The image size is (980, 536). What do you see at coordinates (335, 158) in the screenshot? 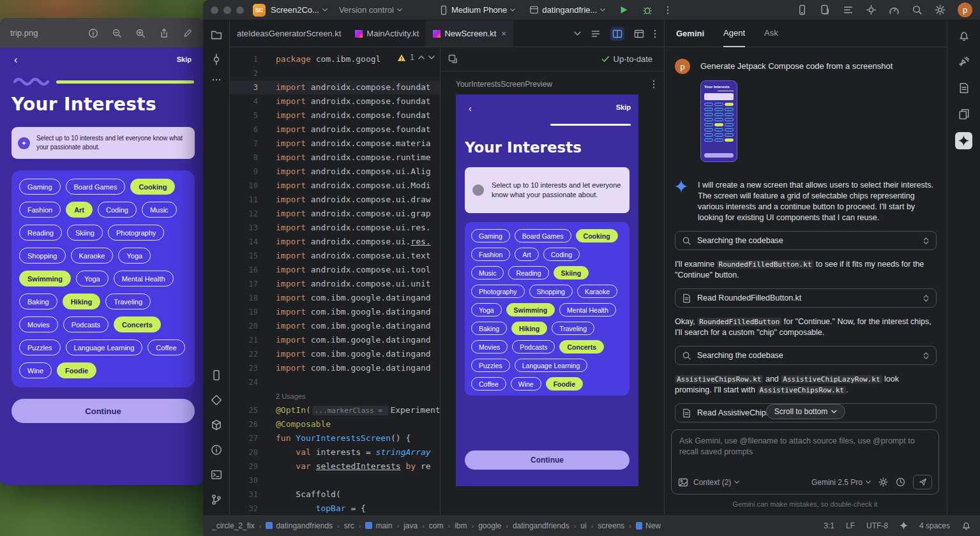
I see `code-line: 8import androidx.compose.runtime` at bounding box center [335, 158].